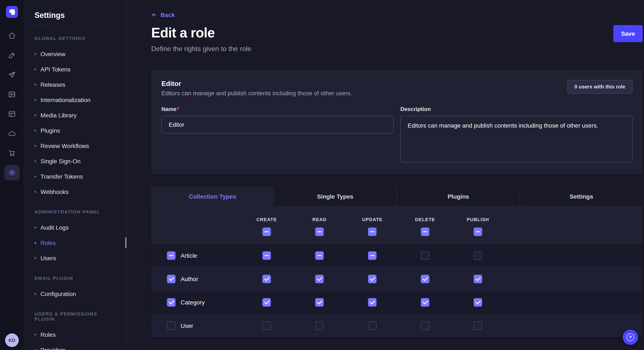  What do you see at coordinates (54, 228) in the screenshot?
I see `sidebar-item-label: Audit Logs` at bounding box center [54, 228].